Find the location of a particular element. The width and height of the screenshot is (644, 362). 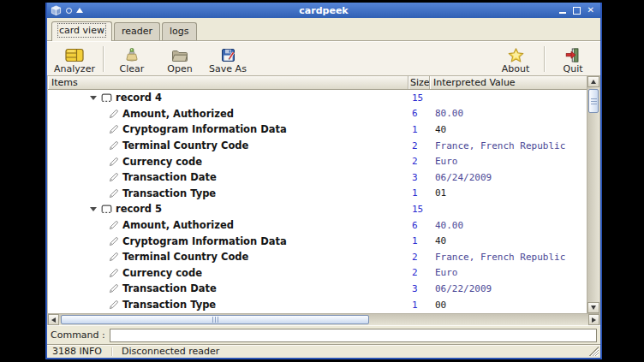

up-arrow-icon is located at coordinates (593, 82).